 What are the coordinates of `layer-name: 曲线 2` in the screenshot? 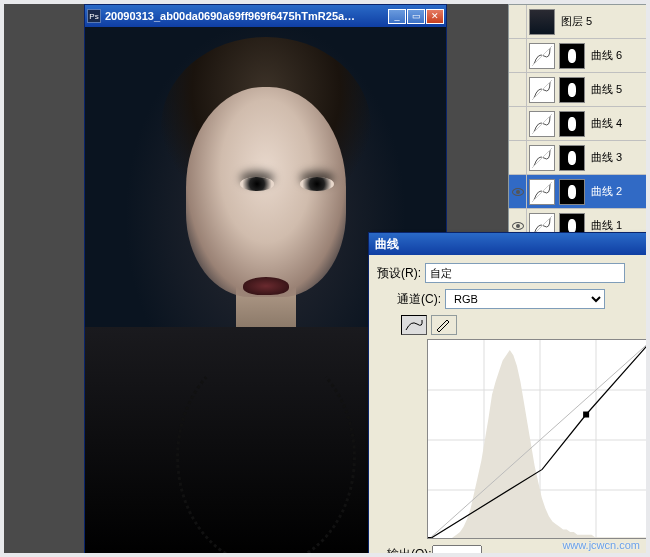 It's located at (618, 192).